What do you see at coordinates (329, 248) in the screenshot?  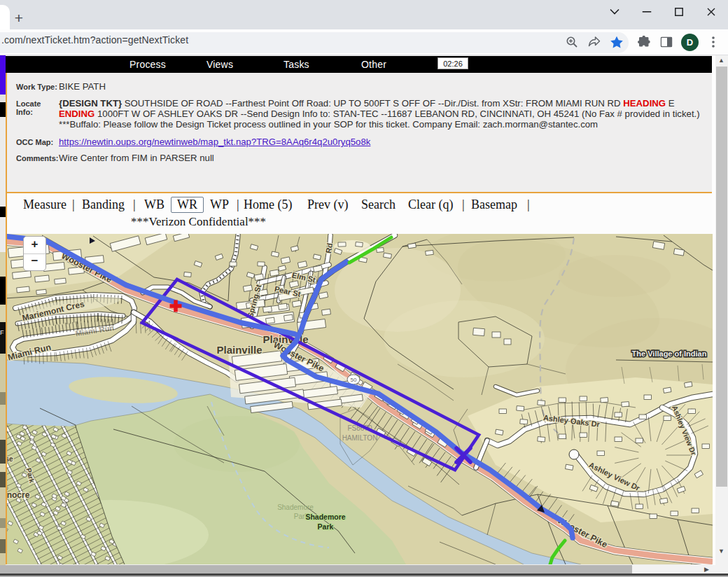 I see `svg-text: Rd` at bounding box center [329, 248].